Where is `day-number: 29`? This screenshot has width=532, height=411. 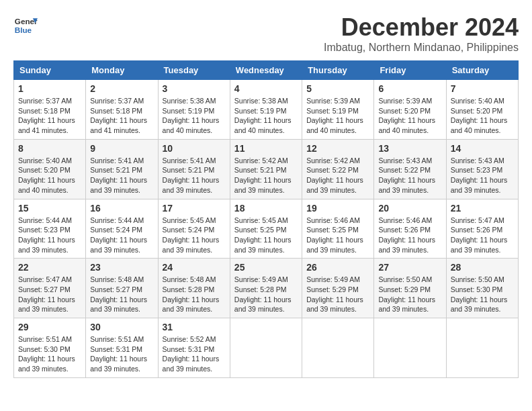 day-number: 29 is located at coordinates (50, 327).